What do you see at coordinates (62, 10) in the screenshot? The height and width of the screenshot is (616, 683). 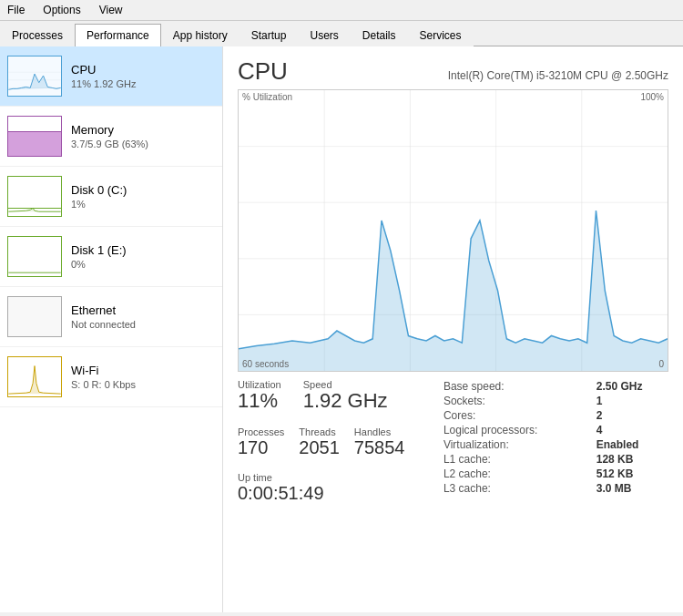 I see `menu-options: Options` at bounding box center [62, 10].